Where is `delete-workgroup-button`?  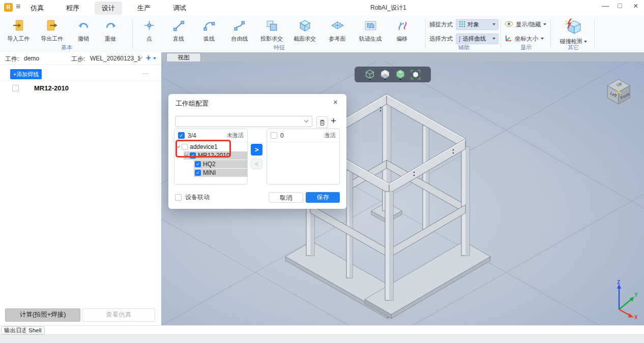 delete-workgroup-button is located at coordinates (323, 122).